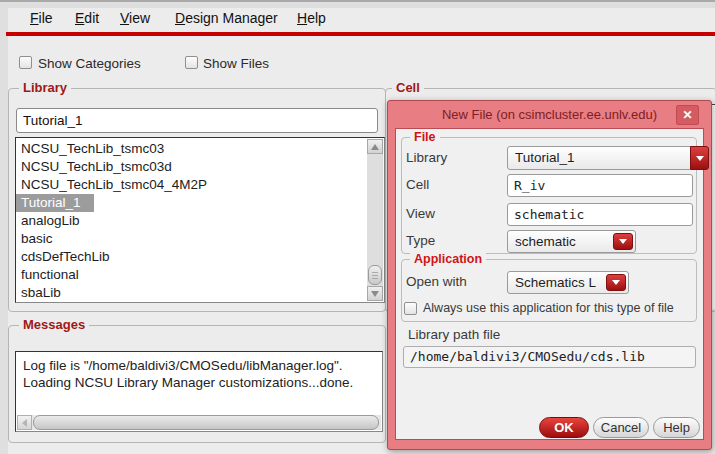  Describe the element at coordinates (197, 120) in the screenshot. I see `library-filter-input: Tutorial_1` at that location.